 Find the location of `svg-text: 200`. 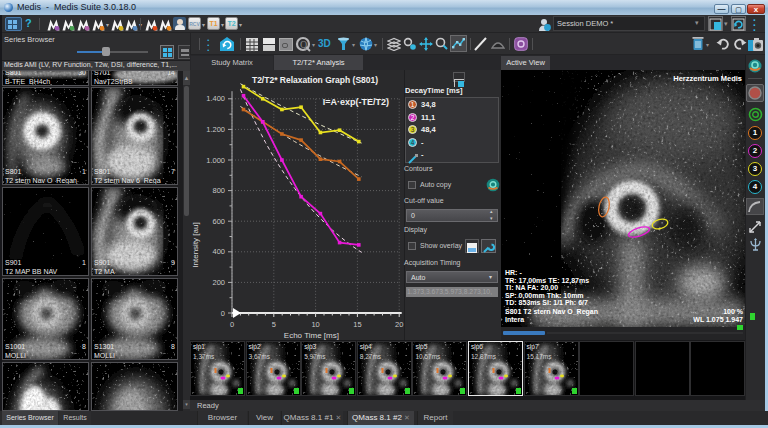

svg-text: 200 is located at coordinates (218, 282).